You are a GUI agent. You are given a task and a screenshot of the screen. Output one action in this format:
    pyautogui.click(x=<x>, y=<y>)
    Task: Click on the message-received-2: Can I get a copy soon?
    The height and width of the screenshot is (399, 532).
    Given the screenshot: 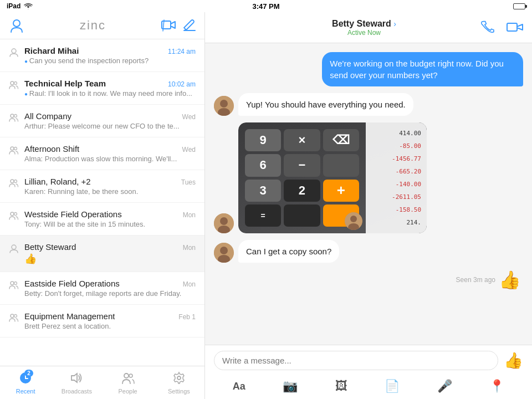 What is the action you would take?
    pyautogui.click(x=369, y=252)
    